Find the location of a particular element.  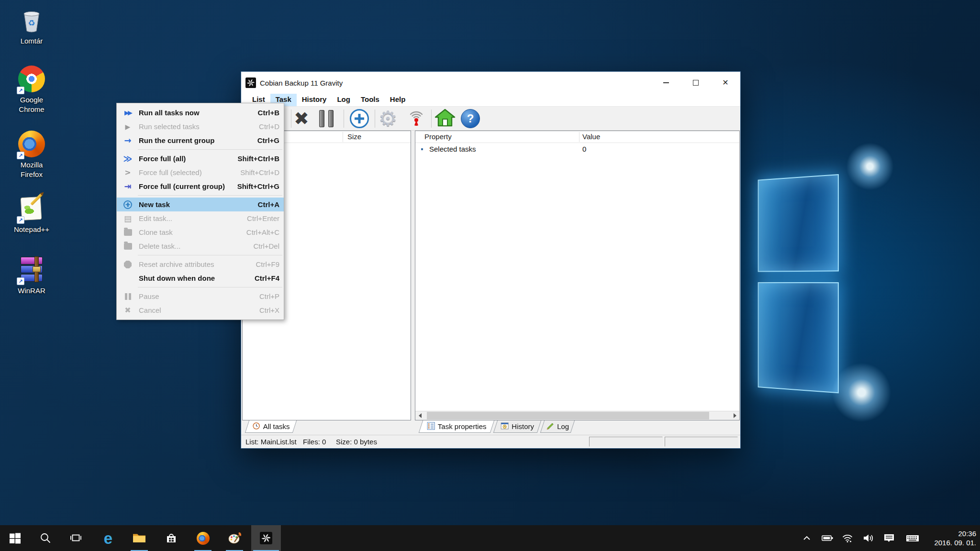

pause-toolbar-button is located at coordinates (326, 119).